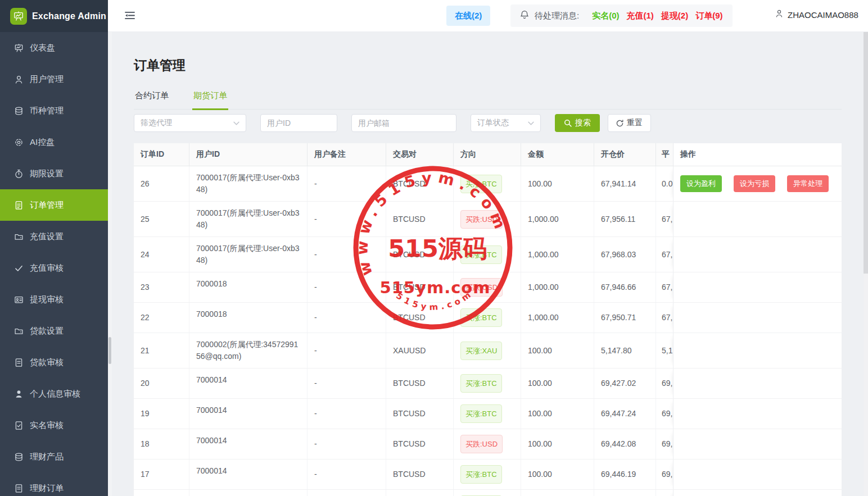 This screenshot has width=868, height=496. Describe the element at coordinates (162, 351) in the screenshot. I see `order-id-cell: 21` at that location.